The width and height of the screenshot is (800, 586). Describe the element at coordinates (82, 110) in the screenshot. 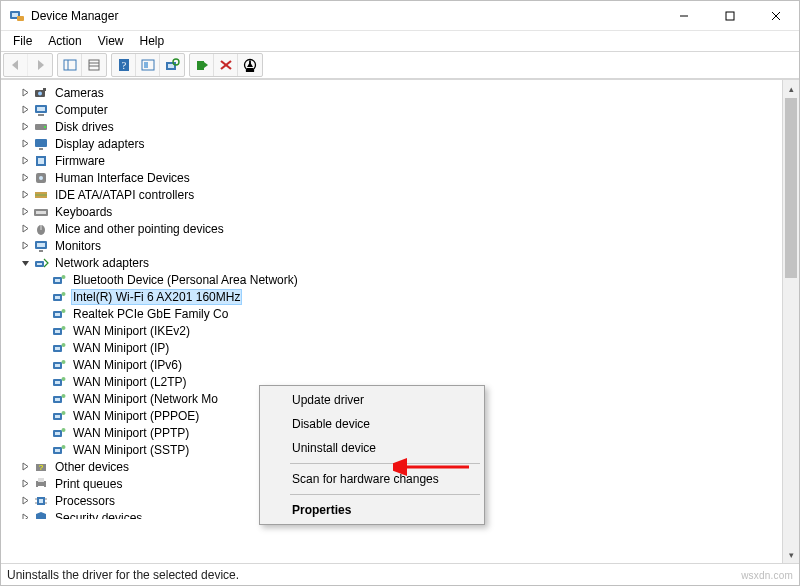

I see `tree-item-label: Computer` at that location.